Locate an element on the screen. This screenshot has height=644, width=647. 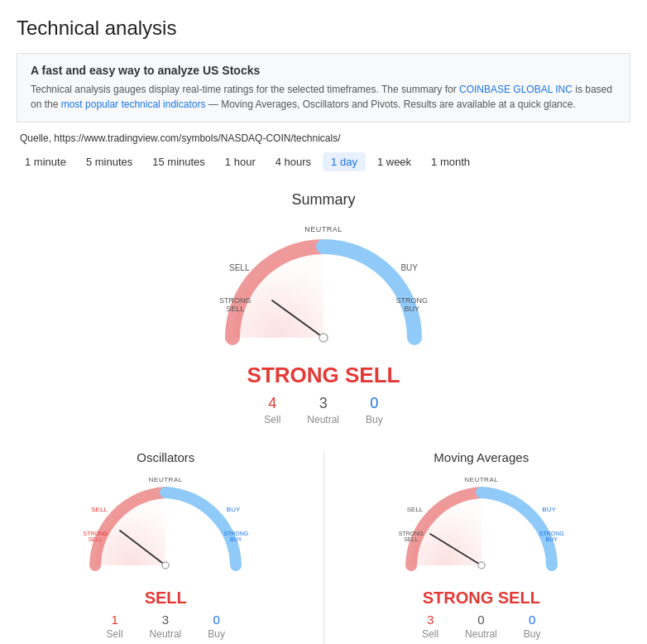
label-strong-sell: STRONGSELL is located at coordinates (235, 305).